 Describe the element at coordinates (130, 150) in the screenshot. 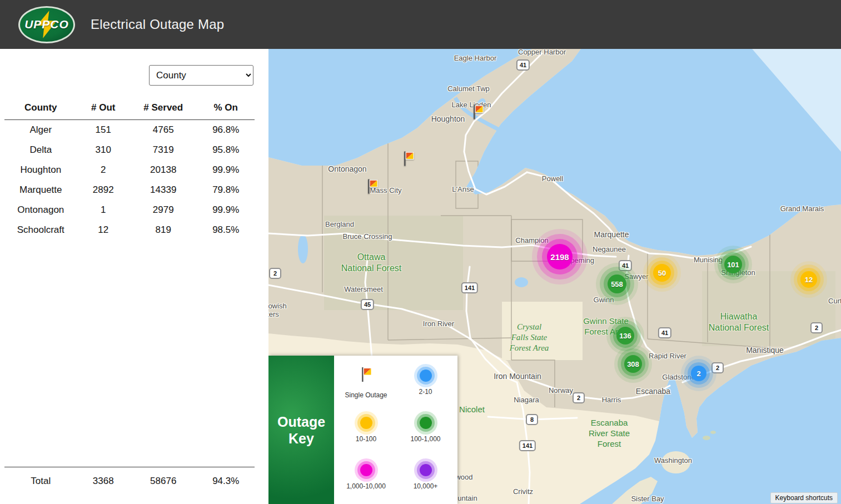

I see `table-row: Delta310731995.8%` at that location.